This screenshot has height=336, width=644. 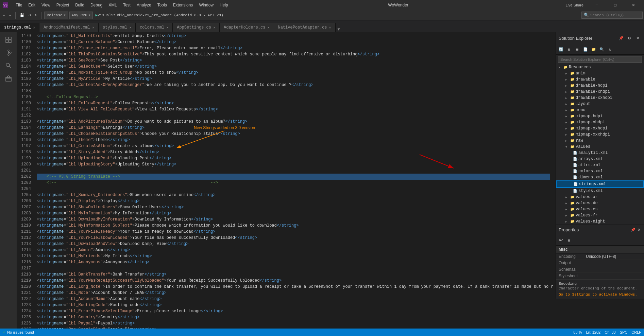 What do you see at coordinates (22, 15) in the screenshot?
I see `save-button: 💾` at bounding box center [22, 15].